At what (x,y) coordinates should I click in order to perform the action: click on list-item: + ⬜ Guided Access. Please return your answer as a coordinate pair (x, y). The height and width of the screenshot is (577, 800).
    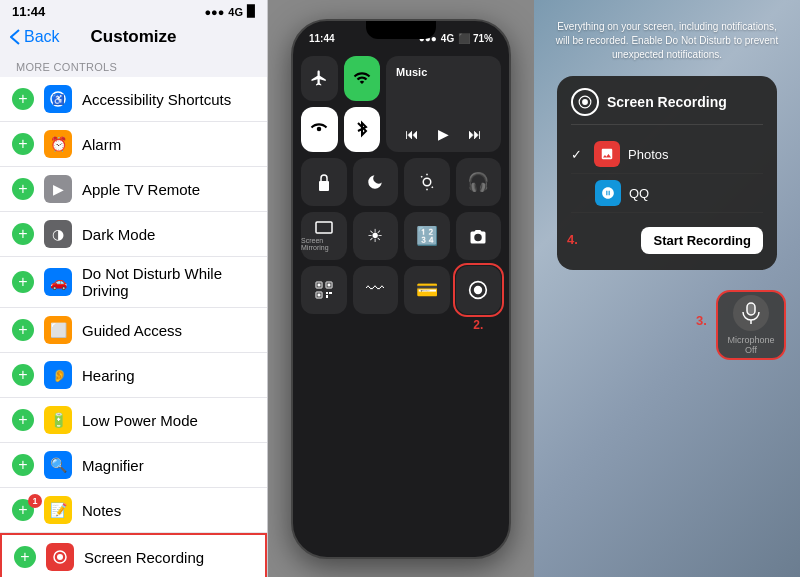
    Looking at the image, I should click on (134, 330).